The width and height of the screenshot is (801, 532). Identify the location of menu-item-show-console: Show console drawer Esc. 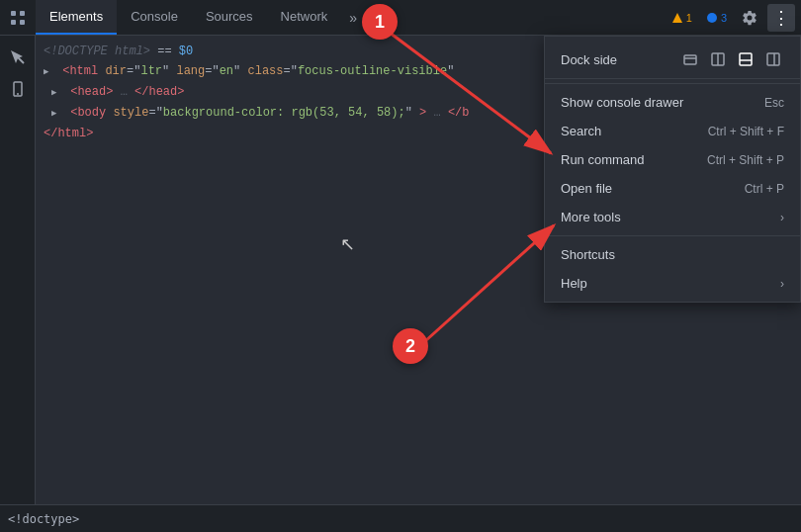
(672, 103).